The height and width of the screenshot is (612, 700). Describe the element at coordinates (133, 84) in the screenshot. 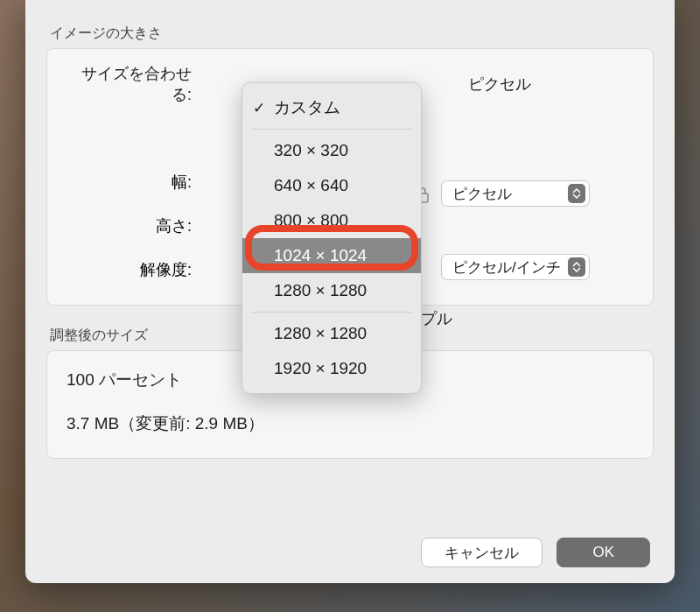

I see `fit-label: サイズを合わせる:` at that location.